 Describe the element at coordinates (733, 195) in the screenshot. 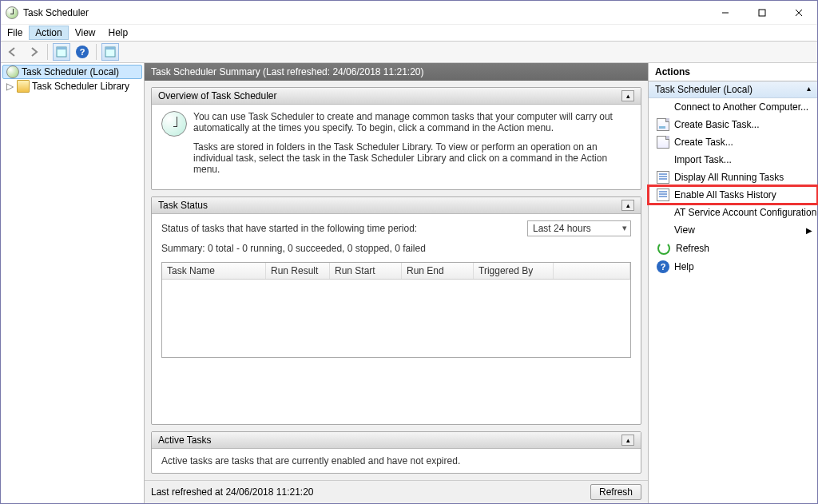

I see `action-enable-history: Enable All Tasks History` at that location.